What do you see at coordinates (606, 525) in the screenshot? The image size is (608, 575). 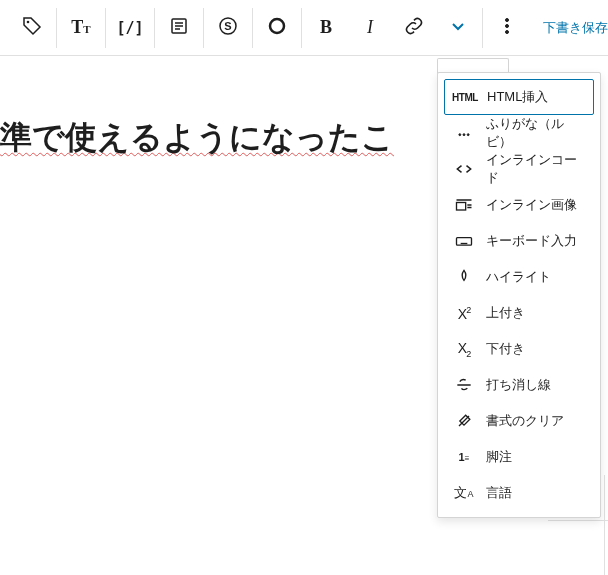 I see `sidebar-edge` at bounding box center [606, 525].